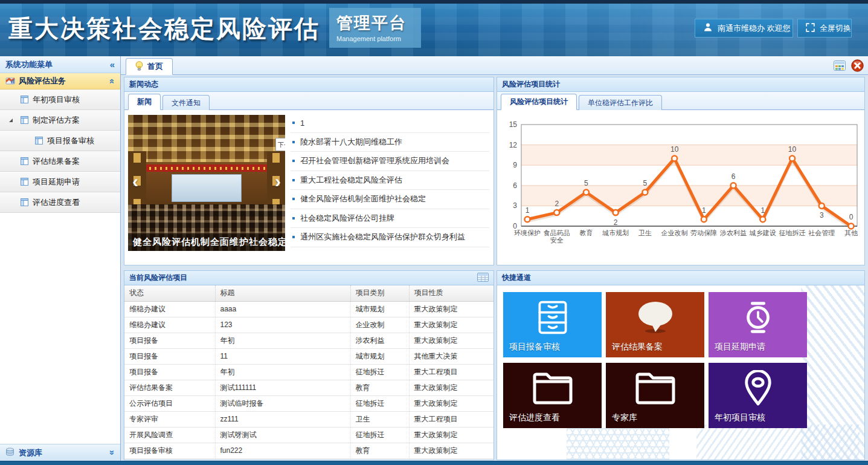 This screenshot has height=465, width=868. I want to click on column-header: 项目性质, so click(451, 293).